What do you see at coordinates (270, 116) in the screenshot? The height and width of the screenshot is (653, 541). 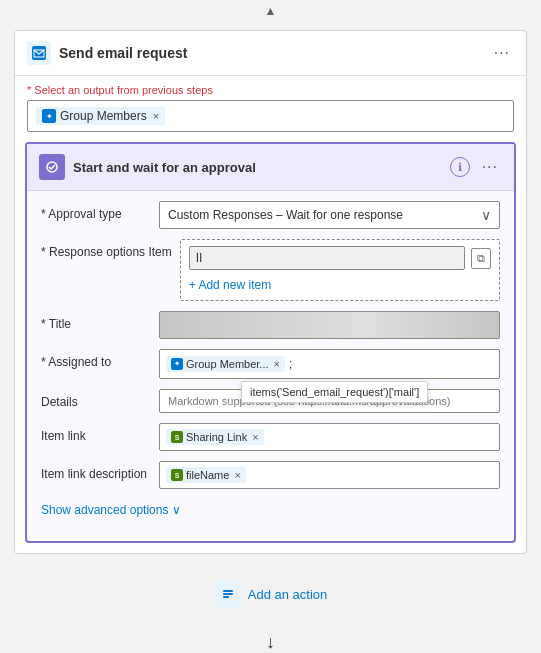 I see `select-output-input: ✦ Group Members ×` at bounding box center [270, 116].